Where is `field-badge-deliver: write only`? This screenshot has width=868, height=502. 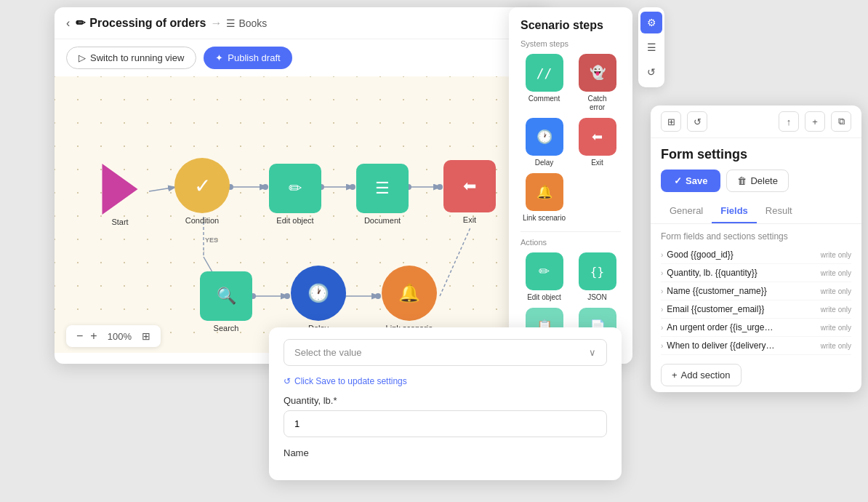
field-badge-deliver: write only is located at coordinates (836, 346).